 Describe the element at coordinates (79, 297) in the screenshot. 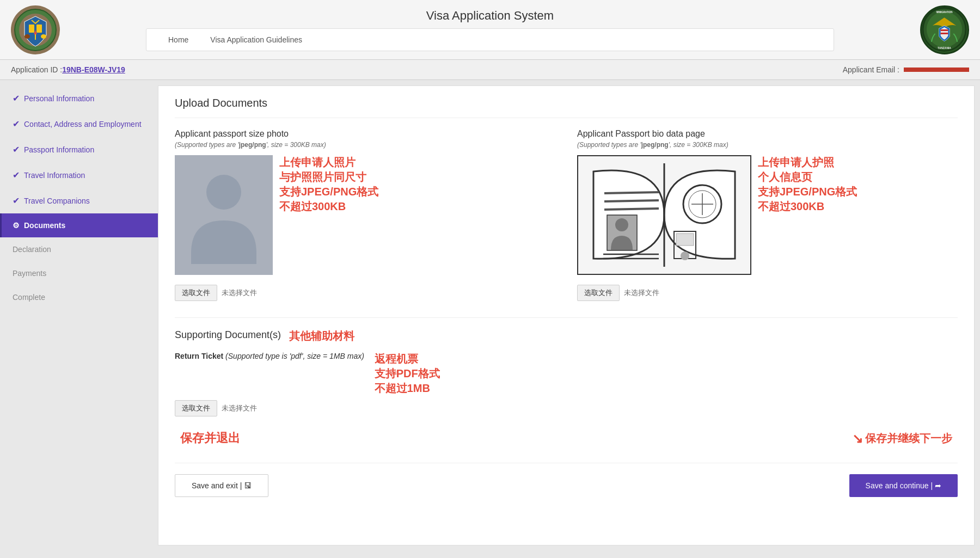

I see `sidebar-item-complete: Complete` at that location.